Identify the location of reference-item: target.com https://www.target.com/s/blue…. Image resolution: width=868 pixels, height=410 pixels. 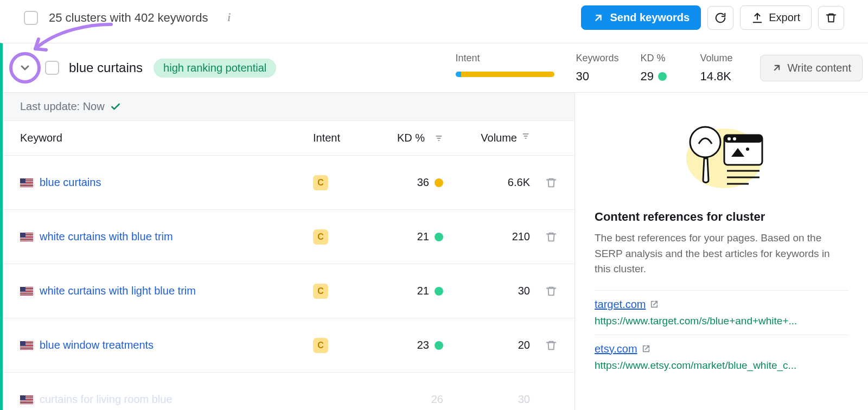
(722, 312).